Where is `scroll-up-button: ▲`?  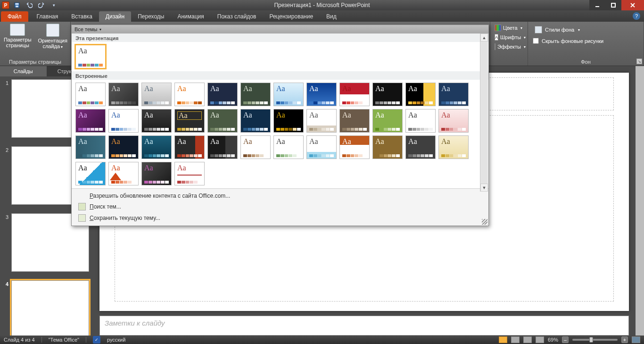 scroll-up-button: ▲ is located at coordinates (484, 38).